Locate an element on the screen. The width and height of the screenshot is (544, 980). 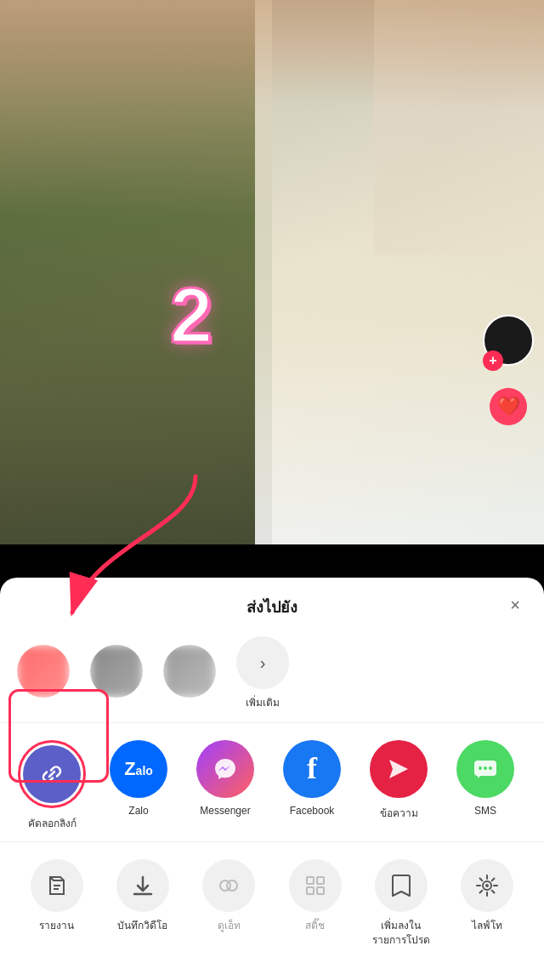
messenger-icon is located at coordinates (225, 769).